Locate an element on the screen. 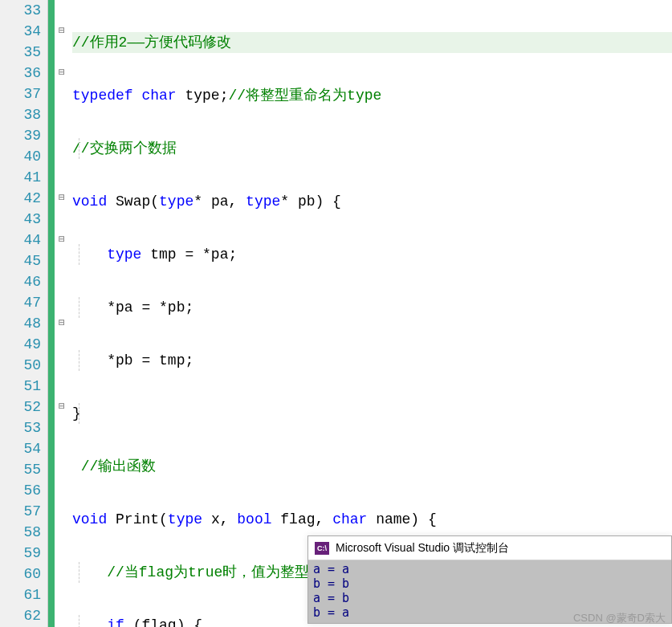  console-line: a = b is located at coordinates (490, 598).